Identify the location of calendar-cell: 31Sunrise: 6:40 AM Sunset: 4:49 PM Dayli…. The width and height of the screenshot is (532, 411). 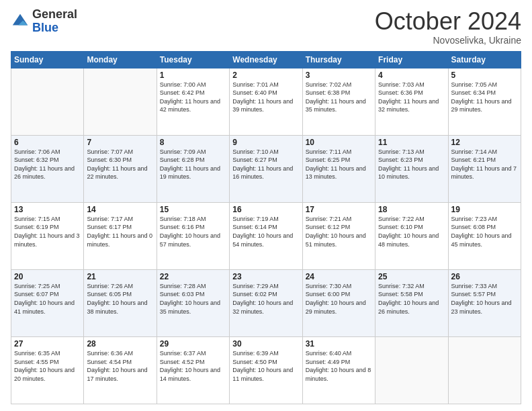
(339, 370).